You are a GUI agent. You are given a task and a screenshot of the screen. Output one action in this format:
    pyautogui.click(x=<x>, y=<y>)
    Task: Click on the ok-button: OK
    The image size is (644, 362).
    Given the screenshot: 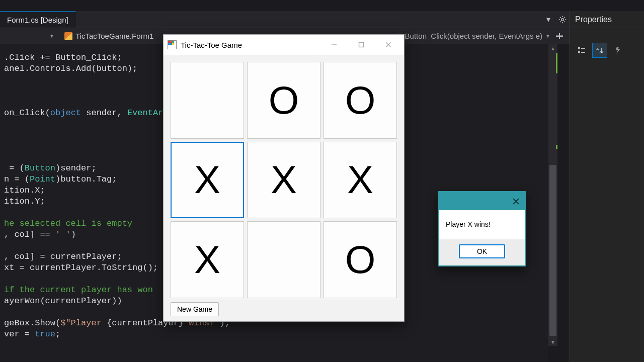 What is the action you would take?
    pyautogui.click(x=482, y=251)
    